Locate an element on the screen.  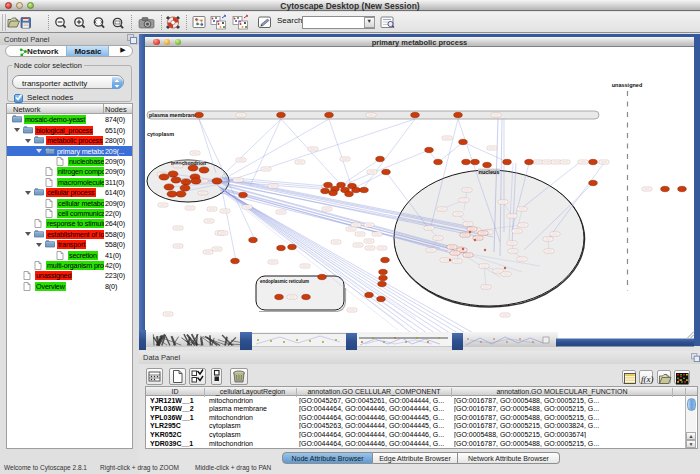
svg-text: endoplasmic reticulum is located at coordinates (284, 282).